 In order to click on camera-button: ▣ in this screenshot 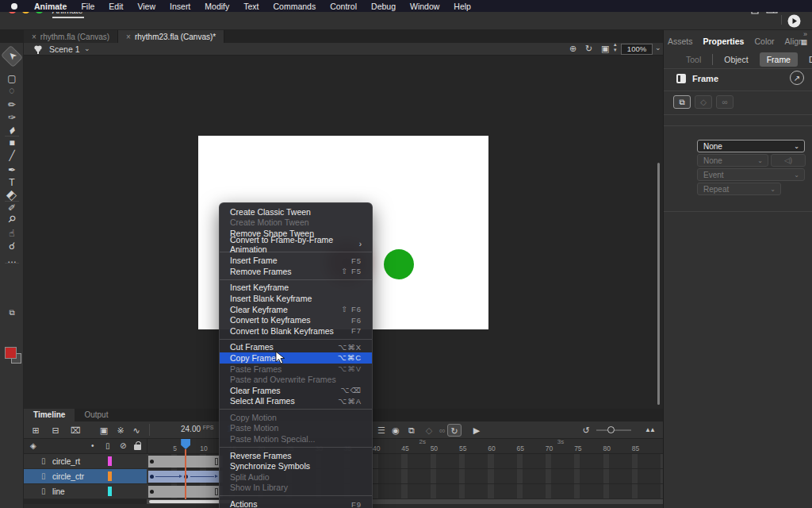, I will do `click(104, 430)`.